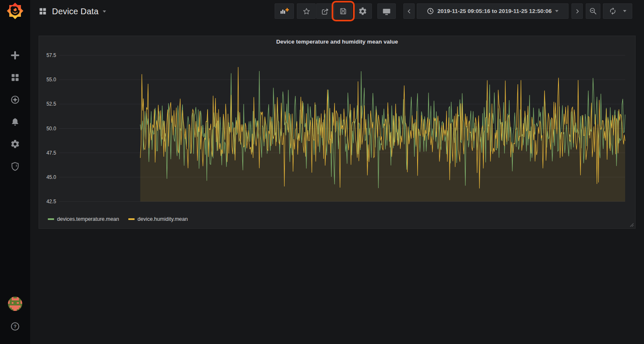 The image size is (644, 344). I want to click on chart-legend: devices.temperature.mean device.humidity…, so click(118, 219).